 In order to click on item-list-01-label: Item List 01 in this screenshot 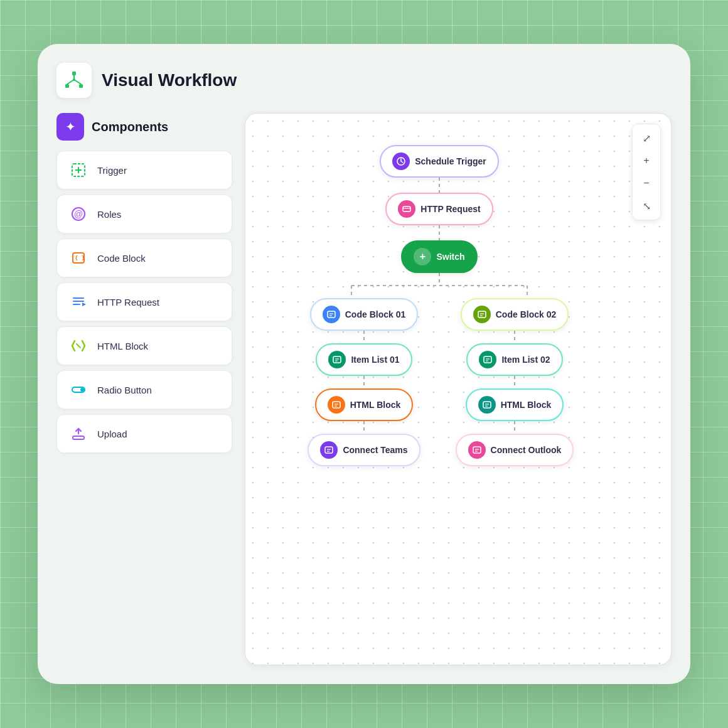, I will do `click(375, 360)`.